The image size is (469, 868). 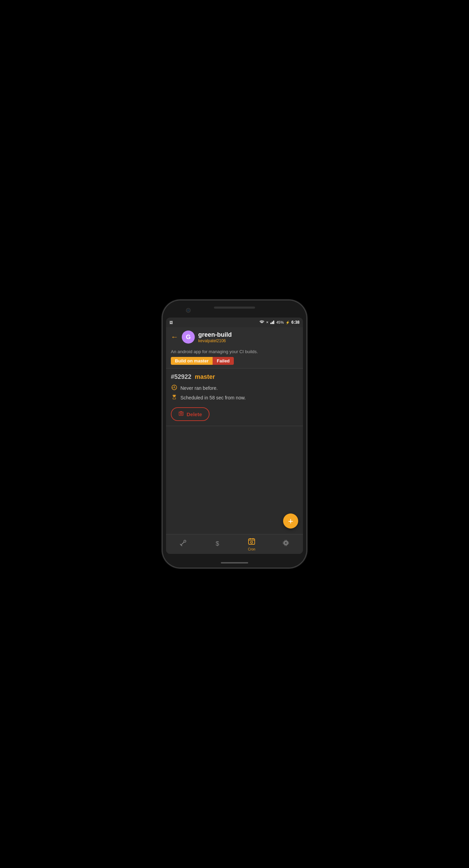 What do you see at coordinates (279, 322) in the screenshot?
I see `status-right: ✕ 45% ⚡ 6:38` at bounding box center [279, 322].